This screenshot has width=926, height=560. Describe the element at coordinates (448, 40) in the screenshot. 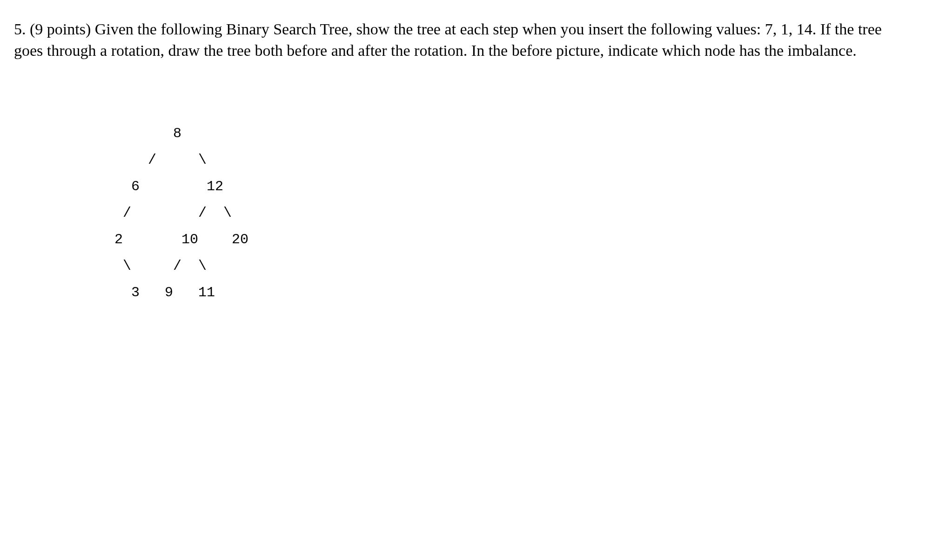

I see `question-prompt: Given the following Binary Search Tree, …` at that location.